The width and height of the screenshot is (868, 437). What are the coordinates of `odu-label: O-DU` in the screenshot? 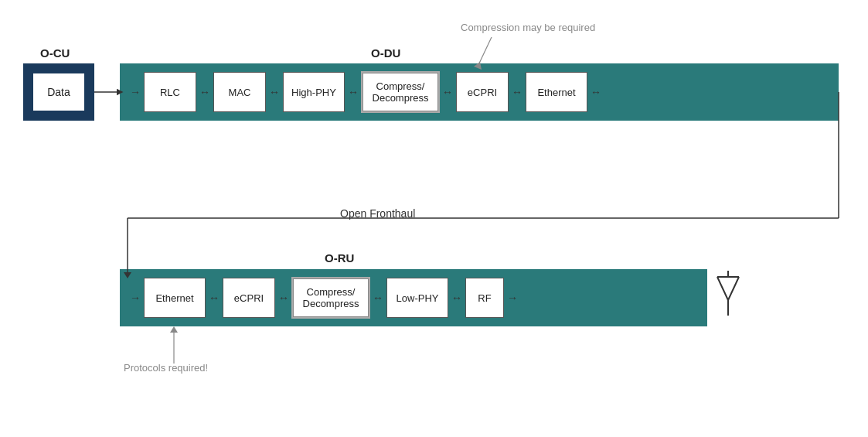 It's located at (386, 53).